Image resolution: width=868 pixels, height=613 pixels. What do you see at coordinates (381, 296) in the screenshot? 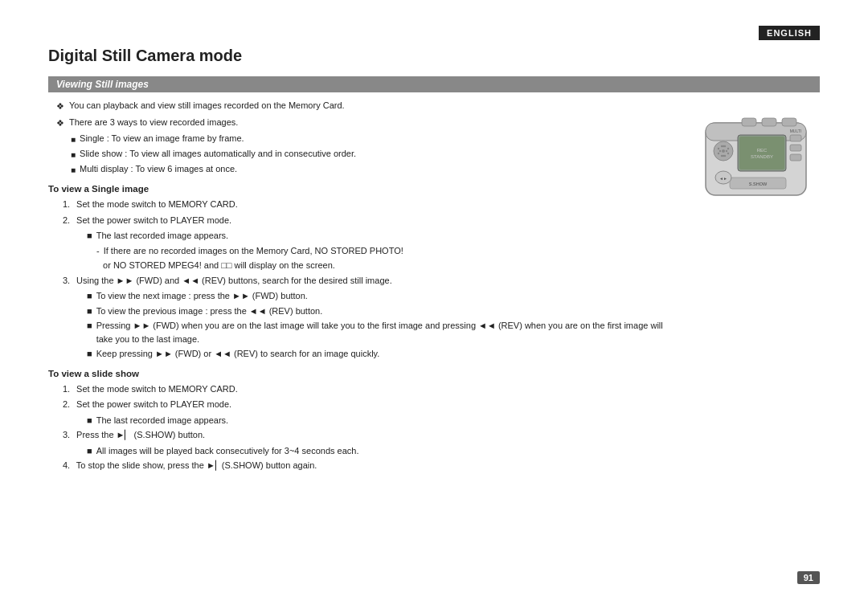
I see `step3-sub-1: ■ To view the next image : press the ►► …` at bounding box center [381, 296].